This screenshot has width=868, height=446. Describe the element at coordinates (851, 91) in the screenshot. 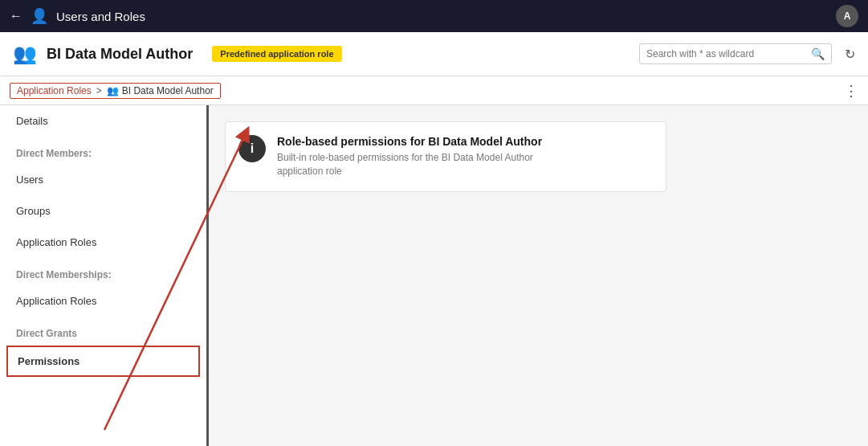

I see `more-options-icon: ⋮` at that location.